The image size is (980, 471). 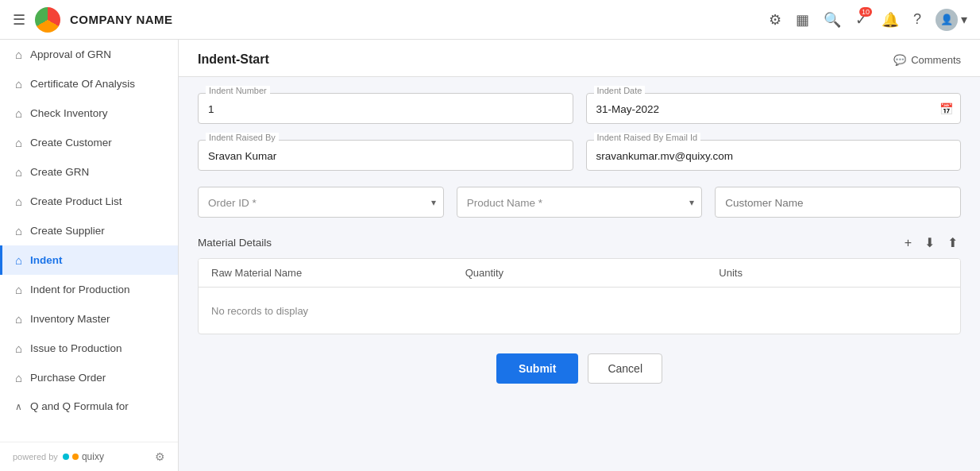 What do you see at coordinates (580, 246) in the screenshot?
I see `material-details-section-header: Material Details + ⬇ ⬆` at bounding box center [580, 246].